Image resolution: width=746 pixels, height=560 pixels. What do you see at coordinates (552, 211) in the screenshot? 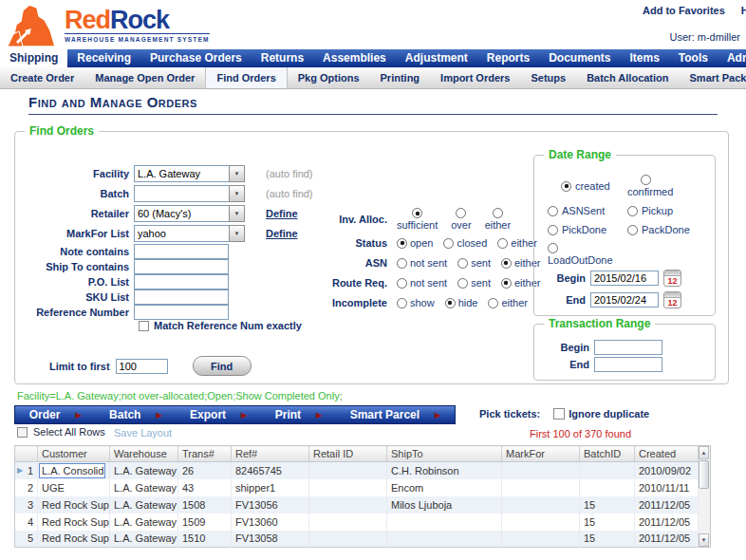
I see `date-asnsent-radio` at bounding box center [552, 211].